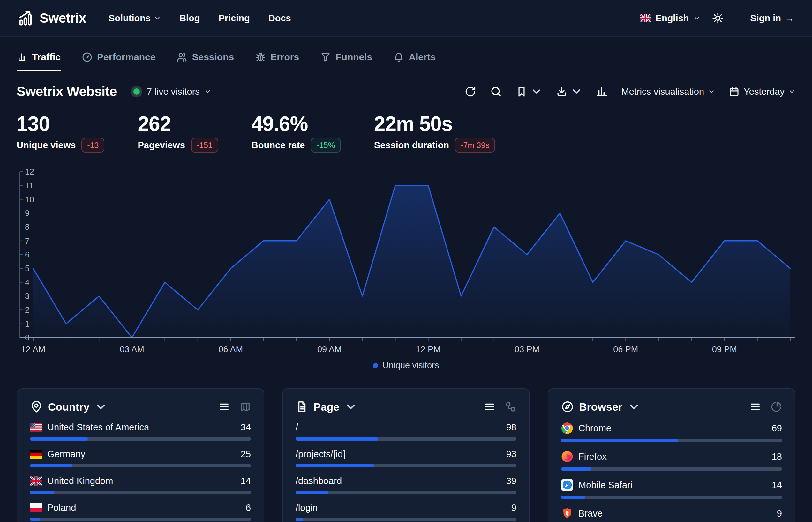 The image size is (812, 522). Describe the element at coordinates (435, 124) in the screenshot. I see `stat-value: 22m 50s` at that location.